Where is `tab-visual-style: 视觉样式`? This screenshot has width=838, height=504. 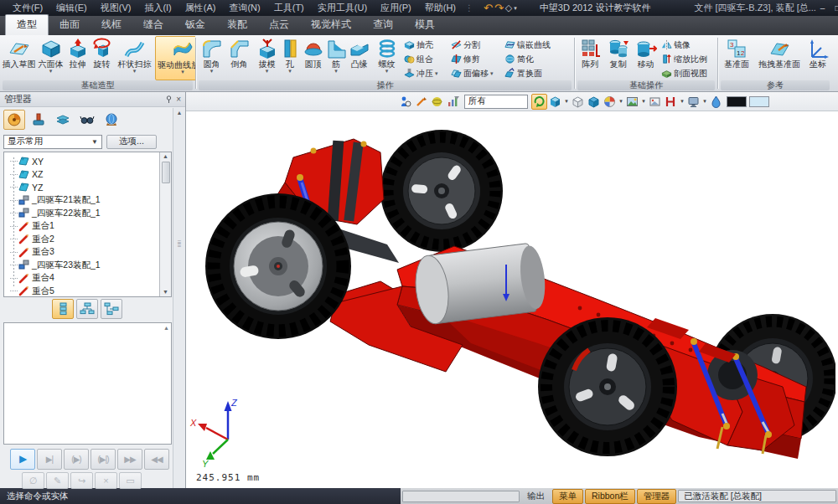
tab-visual-style: 视觉样式 is located at coordinates (331, 25).